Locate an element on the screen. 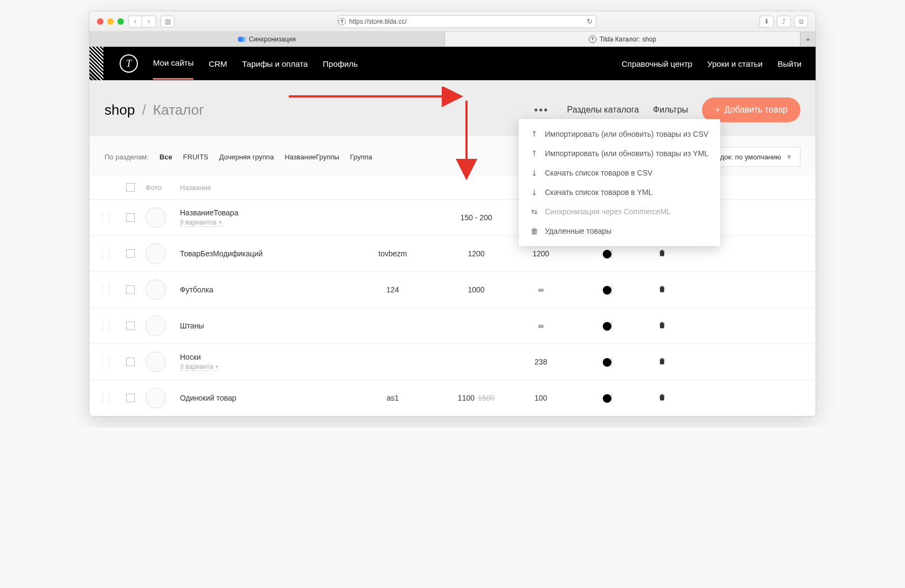 The image size is (905, 588). filter-pill: НазваниеГруппы is located at coordinates (311, 157).